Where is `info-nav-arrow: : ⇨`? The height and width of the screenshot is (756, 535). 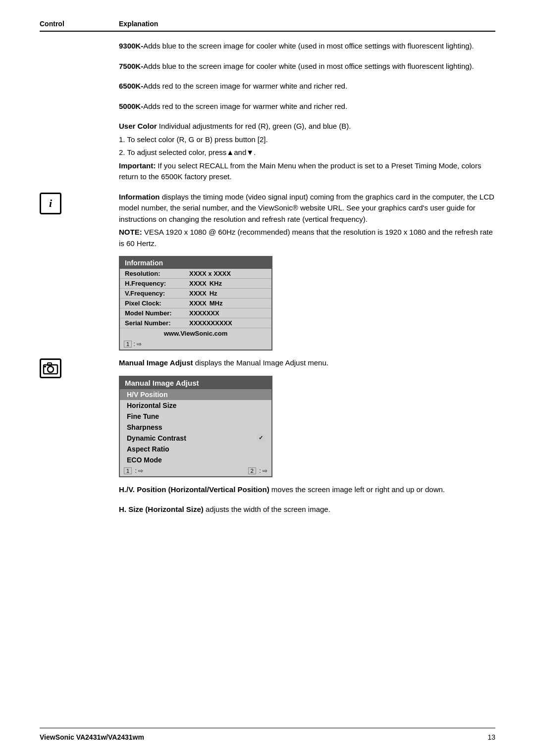 info-nav-arrow: : ⇨ is located at coordinates (137, 344).